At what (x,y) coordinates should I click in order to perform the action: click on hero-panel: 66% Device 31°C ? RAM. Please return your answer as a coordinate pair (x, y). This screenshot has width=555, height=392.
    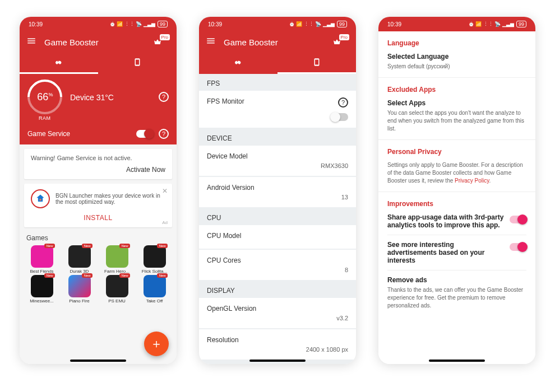
    Looking at the image, I should click on (98, 99).